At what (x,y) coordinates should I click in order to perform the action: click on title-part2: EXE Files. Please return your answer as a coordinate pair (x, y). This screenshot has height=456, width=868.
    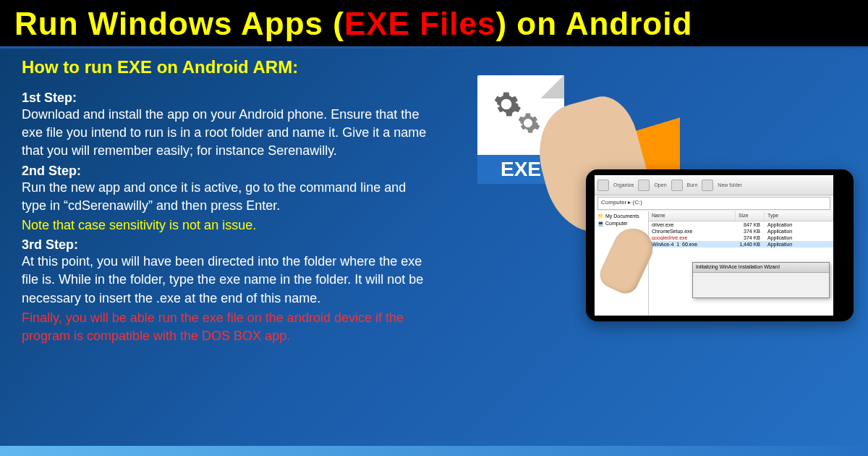
    Looking at the image, I should click on (420, 23).